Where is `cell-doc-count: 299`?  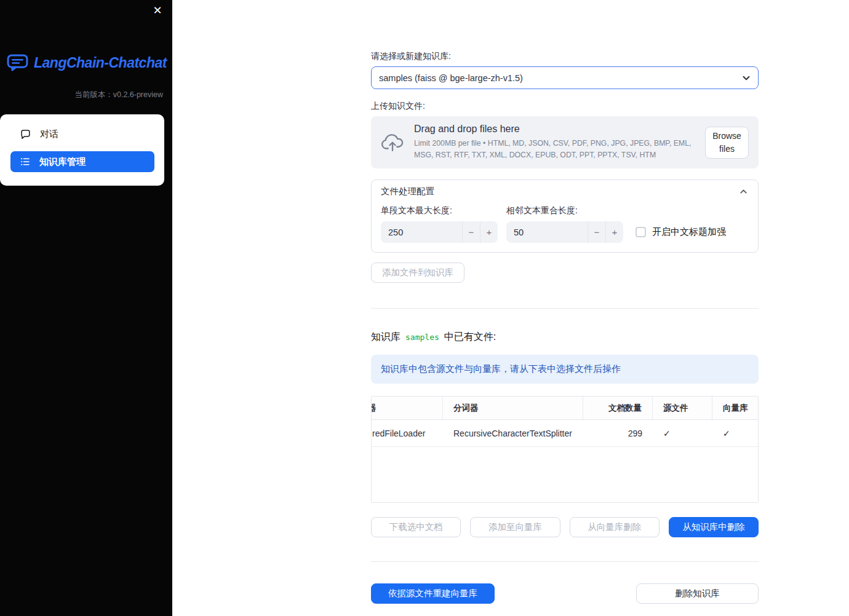 cell-doc-count: 299 is located at coordinates (618, 433).